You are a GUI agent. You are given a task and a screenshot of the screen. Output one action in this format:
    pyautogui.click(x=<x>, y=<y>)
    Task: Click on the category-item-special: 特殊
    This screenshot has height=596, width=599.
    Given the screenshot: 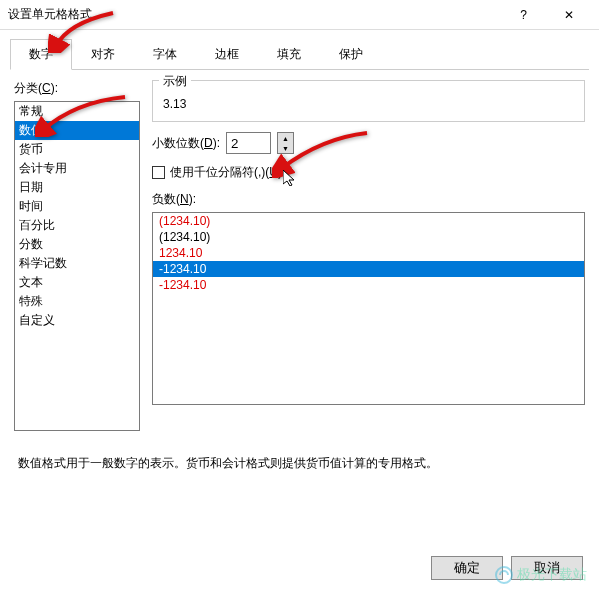 What is the action you would take?
    pyautogui.click(x=77, y=302)
    